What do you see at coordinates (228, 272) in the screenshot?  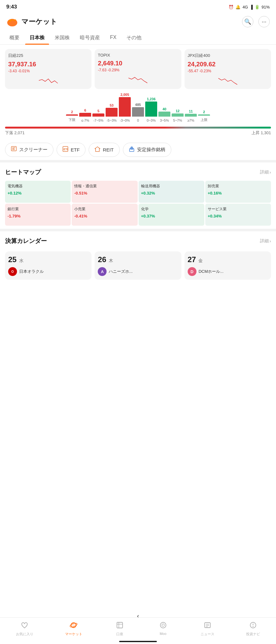 I see `cal-entry-dcm: D DCMホール...` at bounding box center [228, 272].